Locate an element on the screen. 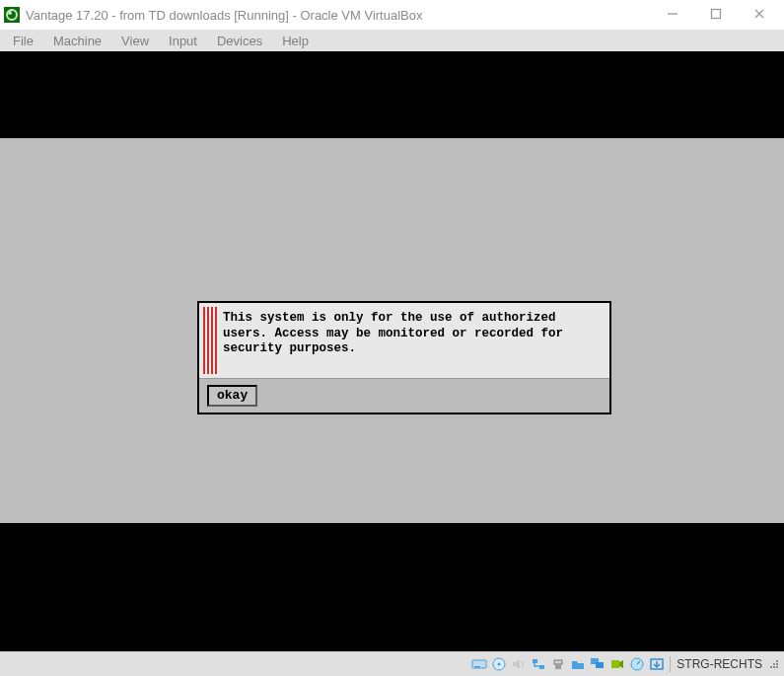  menu-input: Input is located at coordinates (183, 41).